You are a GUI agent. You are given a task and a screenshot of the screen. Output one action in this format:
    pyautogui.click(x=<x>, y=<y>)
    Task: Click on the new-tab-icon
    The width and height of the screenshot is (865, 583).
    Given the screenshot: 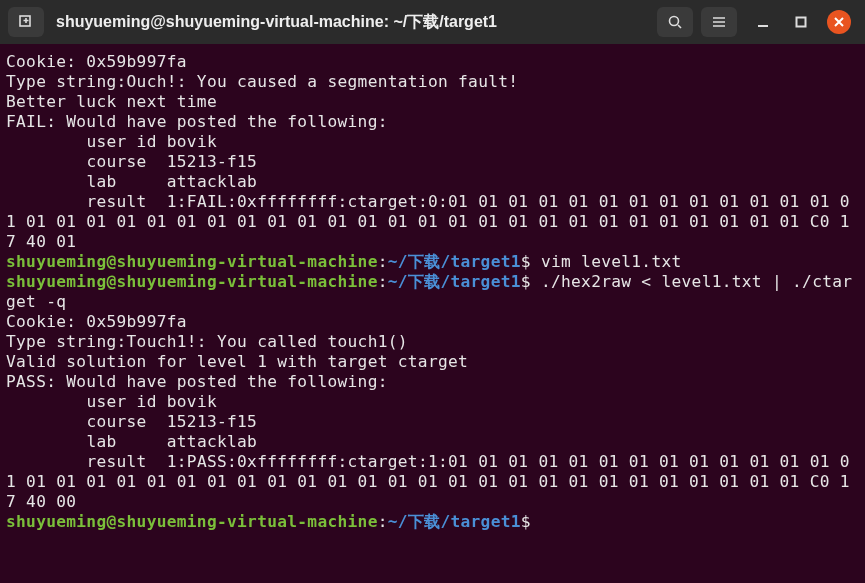 What is the action you would take?
    pyautogui.click(x=26, y=22)
    